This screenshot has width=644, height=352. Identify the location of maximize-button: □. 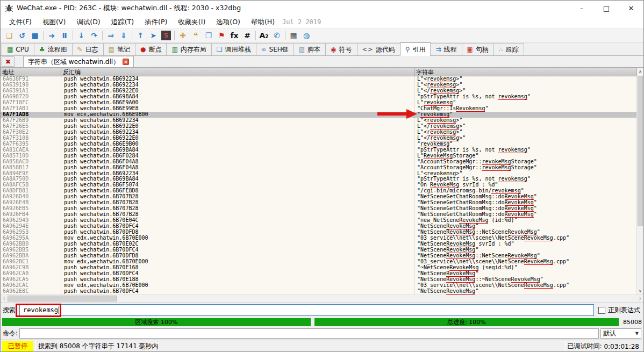
(606, 8).